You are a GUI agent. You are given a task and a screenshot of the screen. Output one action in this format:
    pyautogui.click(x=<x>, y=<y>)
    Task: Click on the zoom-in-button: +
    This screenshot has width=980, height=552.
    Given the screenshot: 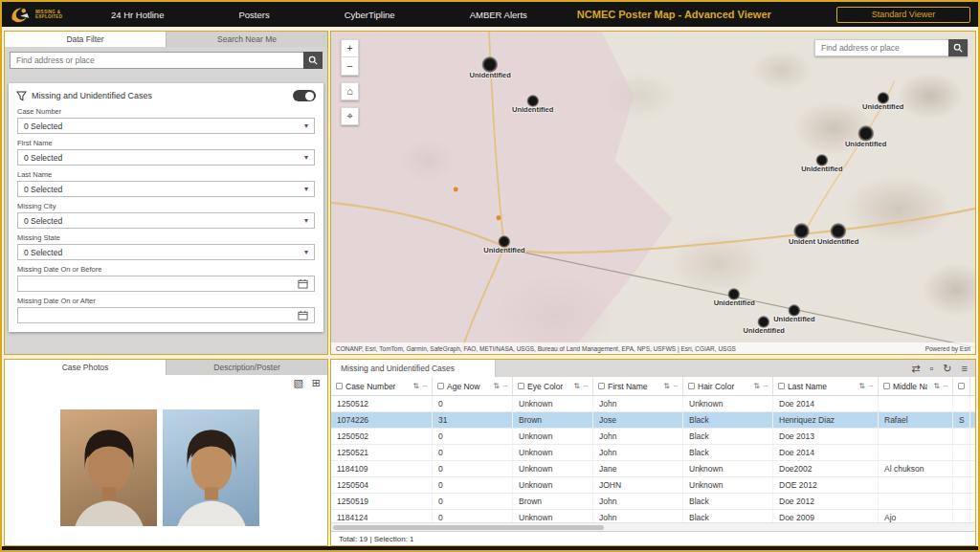 What is the action you would take?
    pyautogui.click(x=350, y=48)
    